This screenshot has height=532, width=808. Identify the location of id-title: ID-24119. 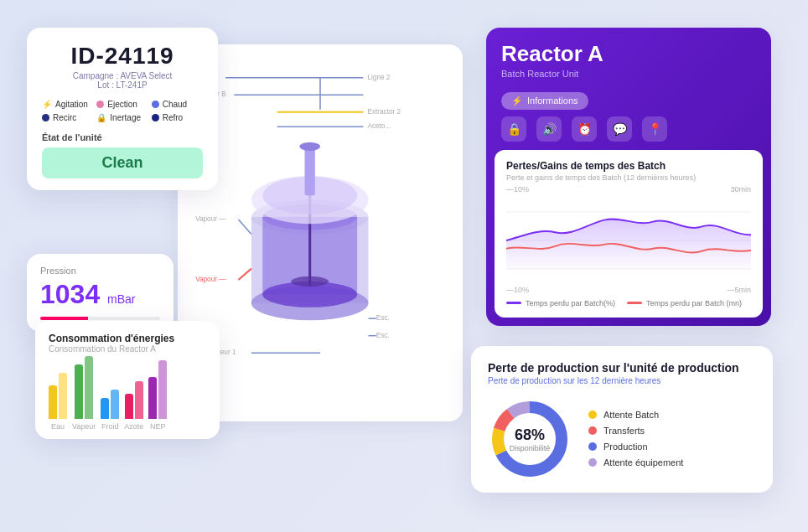
(122, 56).